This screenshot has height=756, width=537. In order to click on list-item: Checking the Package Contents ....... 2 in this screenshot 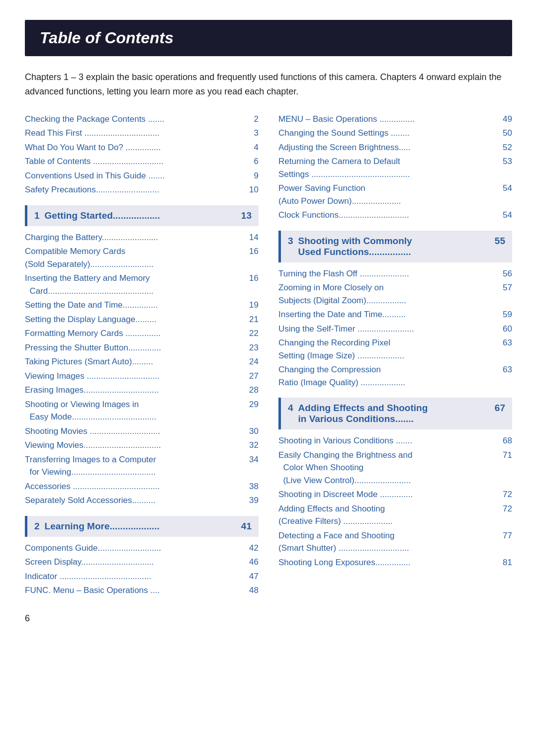, I will do `click(142, 119)`.